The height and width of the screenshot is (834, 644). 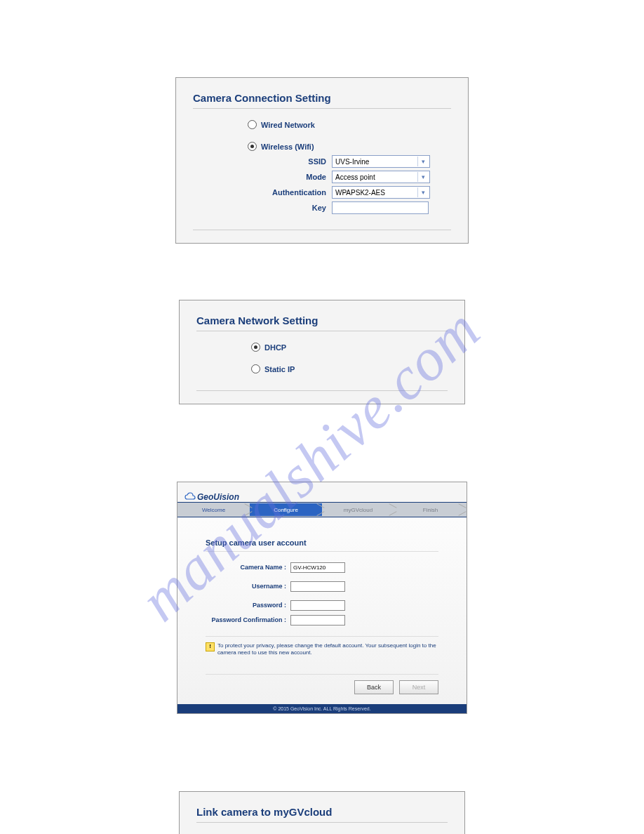 I want to click on wired-network-option: Wired Network, so click(x=349, y=125).